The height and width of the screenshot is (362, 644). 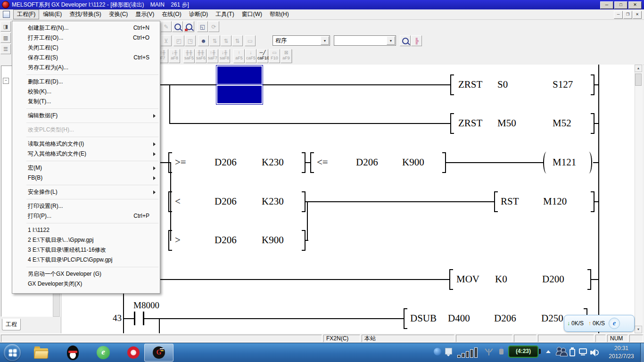 I want to click on menu-item: 宏(M), so click(x=86, y=168).